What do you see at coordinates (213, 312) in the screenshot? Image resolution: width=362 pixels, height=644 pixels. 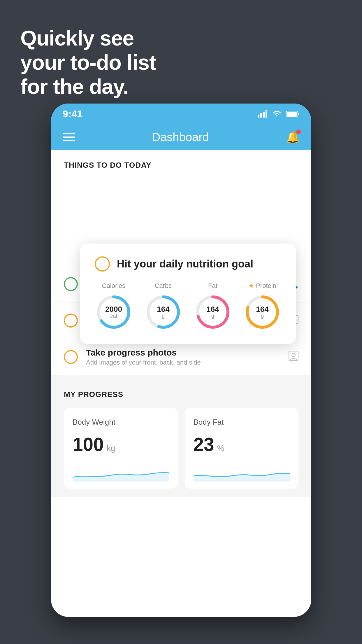 I see `fat-donut: 164 g` at bounding box center [213, 312].